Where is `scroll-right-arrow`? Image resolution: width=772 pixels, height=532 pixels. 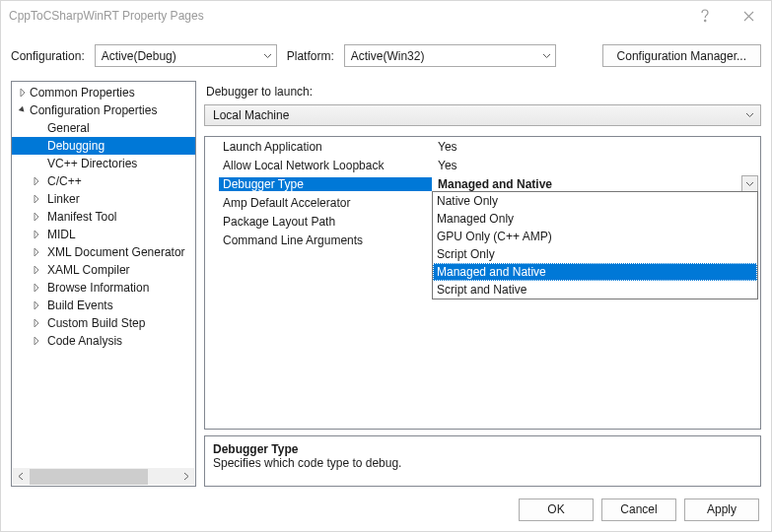
scroll-right-arrow is located at coordinates (185, 477).